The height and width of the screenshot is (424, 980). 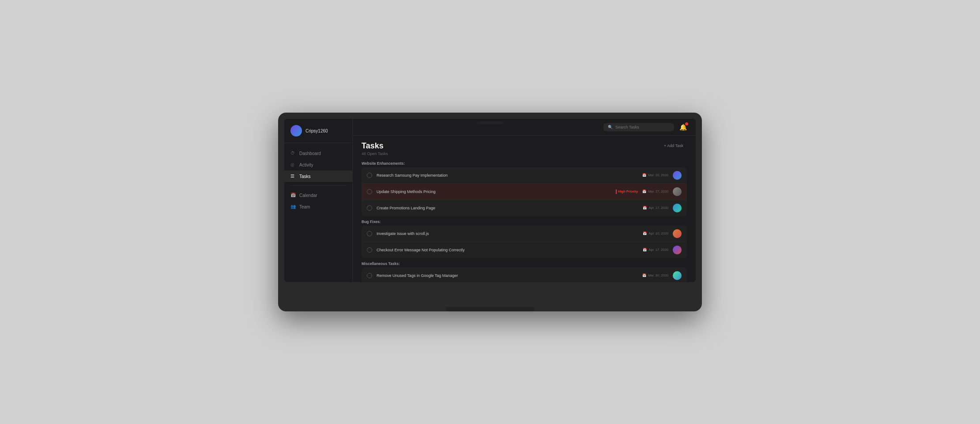 I want to click on nav-divider, so click(x=318, y=186).